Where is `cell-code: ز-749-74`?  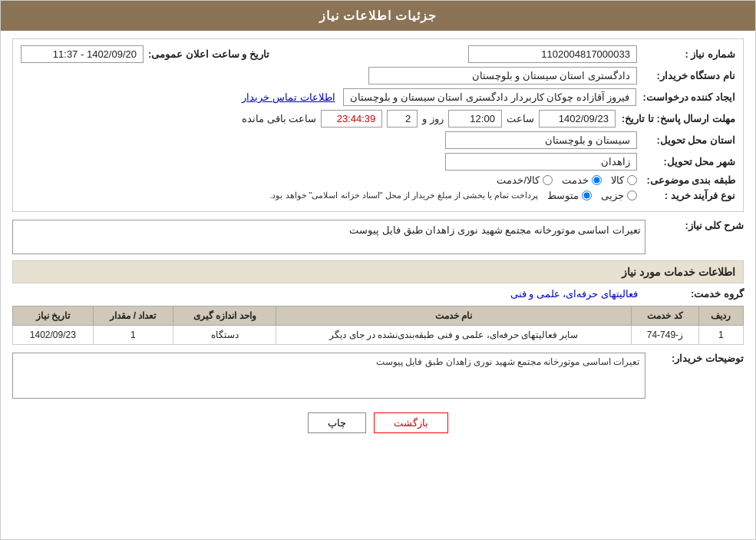
cell-code: ز-749-74 is located at coordinates (665, 335).